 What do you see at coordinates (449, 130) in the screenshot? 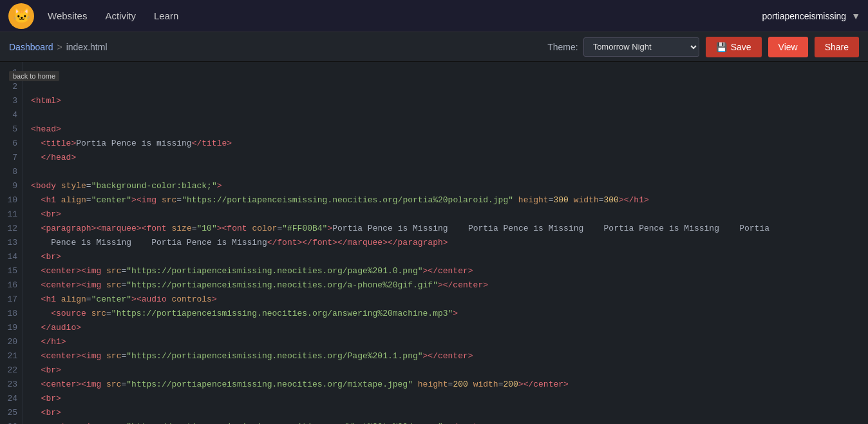
I see `code-line: <head>` at bounding box center [449, 130].